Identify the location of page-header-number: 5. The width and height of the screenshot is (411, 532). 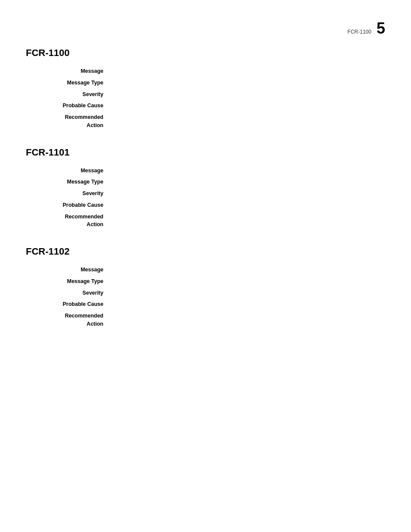
(381, 28).